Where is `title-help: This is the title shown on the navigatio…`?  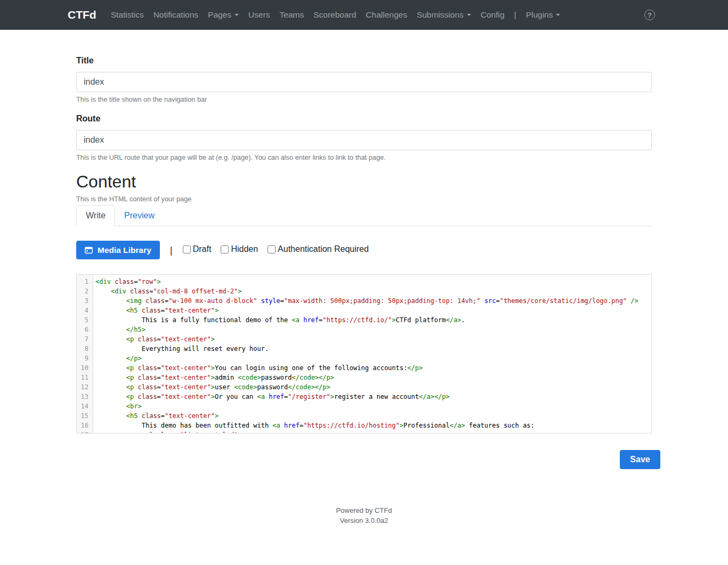 title-help: This is the title shown on the navigatio… is located at coordinates (364, 99).